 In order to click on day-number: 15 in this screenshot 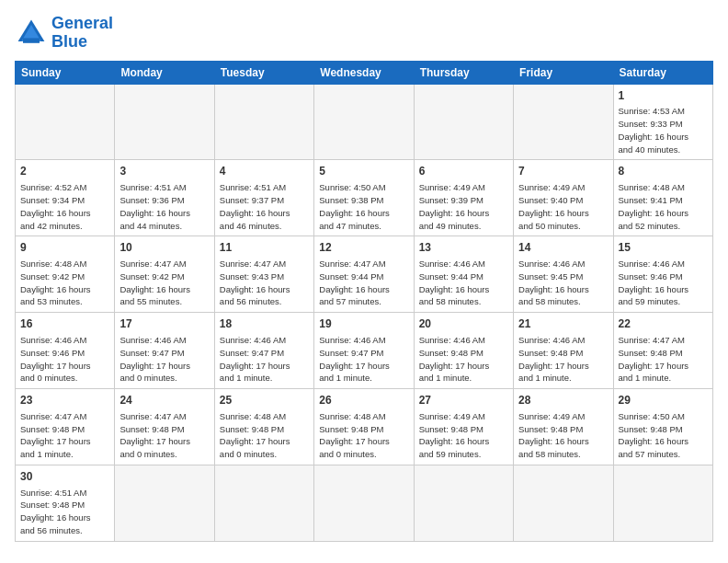, I will do `click(664, 248)`.